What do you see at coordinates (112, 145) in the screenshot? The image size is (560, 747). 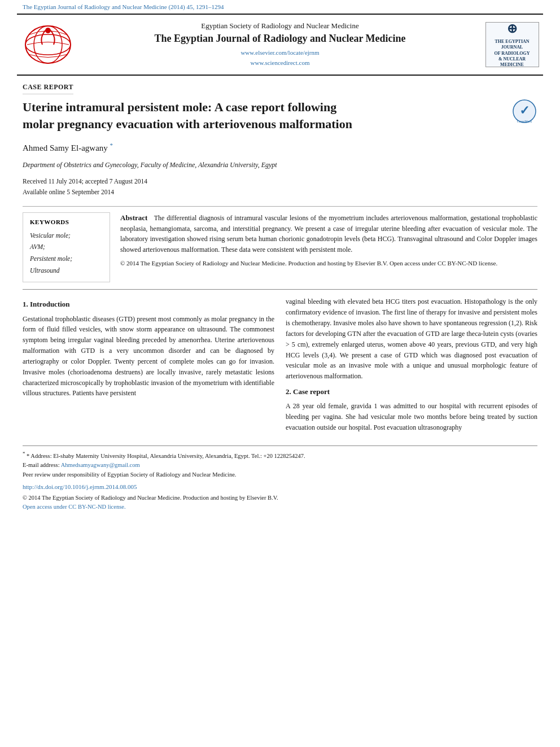 I see `author-sup: *` at bounding box center [112, 145].